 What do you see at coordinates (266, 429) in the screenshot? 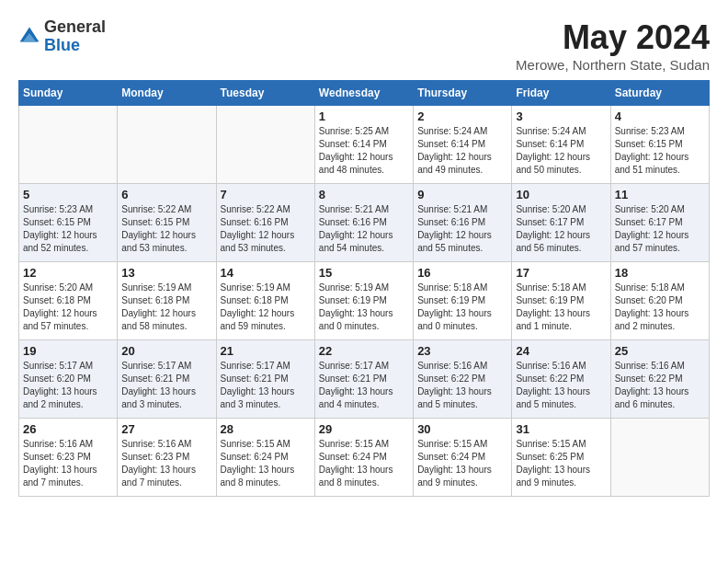
I see `day-number: 28` at bounding box center [266, 429].